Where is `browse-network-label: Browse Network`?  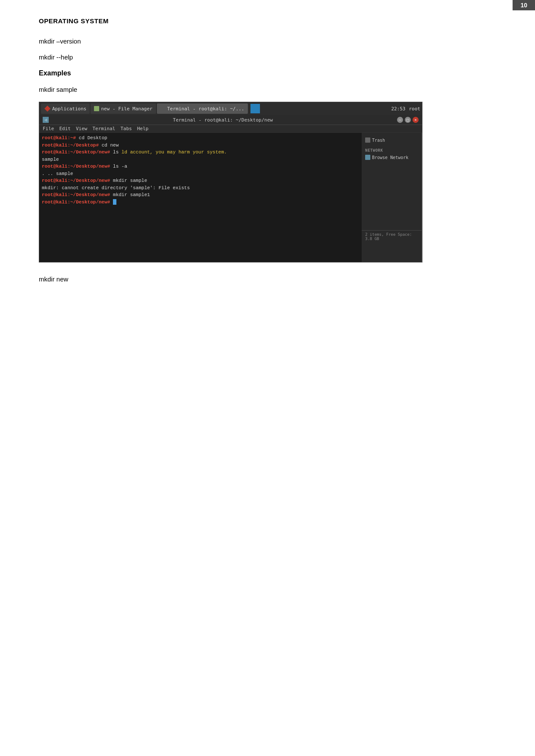
browse-network-label: Browse Network is located at coordinates (390, 158).